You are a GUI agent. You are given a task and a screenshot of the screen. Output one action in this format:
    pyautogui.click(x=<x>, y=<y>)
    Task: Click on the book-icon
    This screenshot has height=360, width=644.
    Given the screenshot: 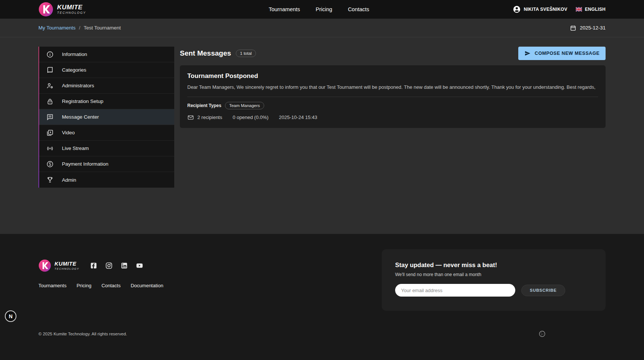 What is the action you would take?
    pyautogui.click(x=50, y=70)
    